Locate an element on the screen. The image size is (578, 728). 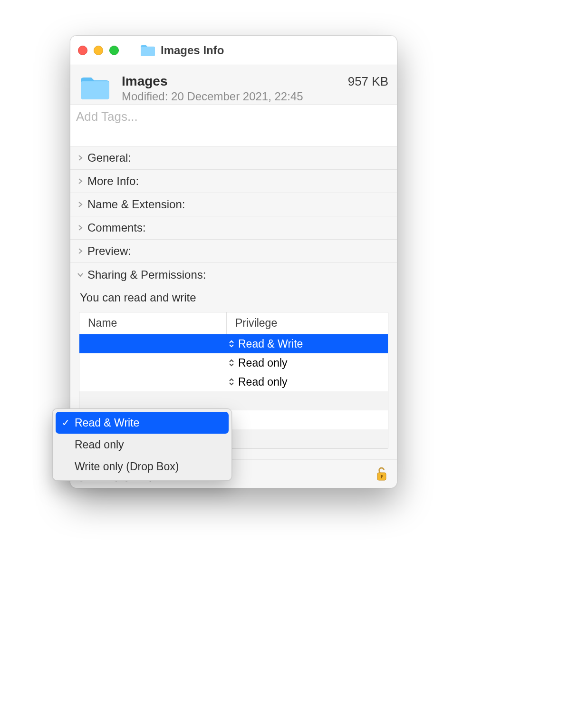
item-header: Images 957 KB Modified: 20 December 2021… is located at coordinates (234, 85).